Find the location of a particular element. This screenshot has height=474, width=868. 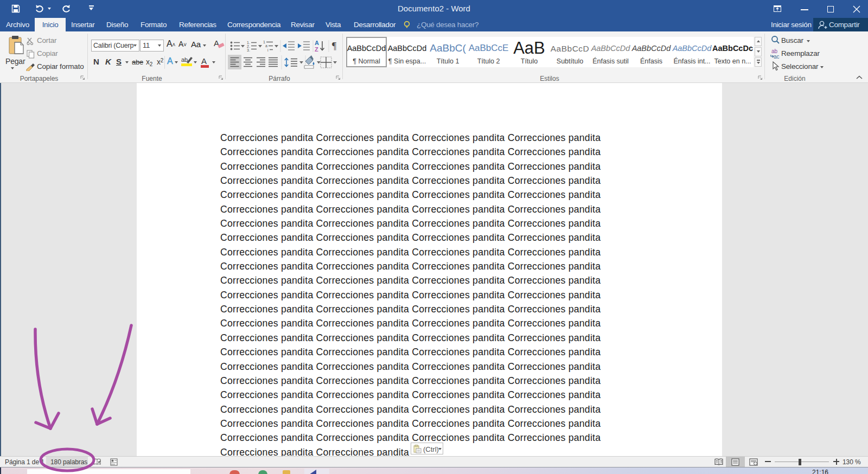

svg-text: i is located at coordinates (268, 50).